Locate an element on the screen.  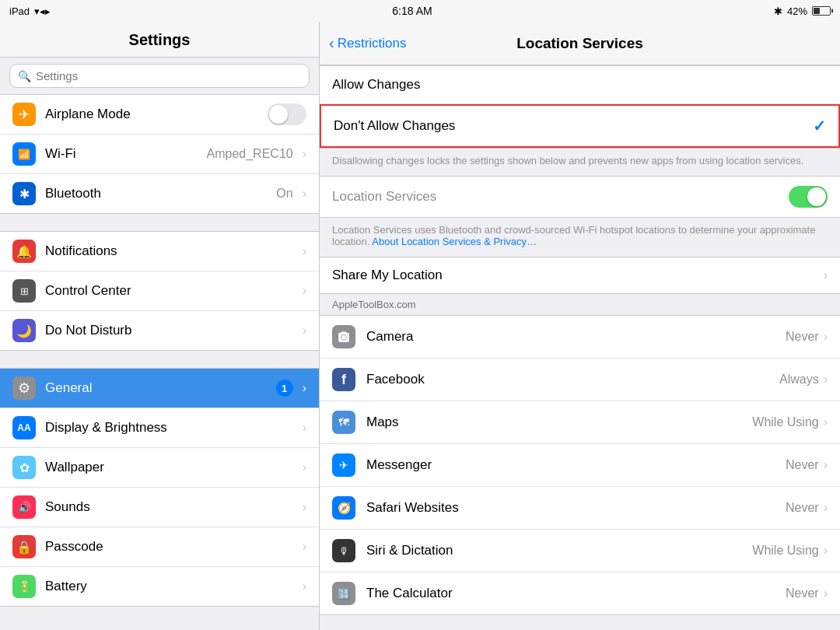
wifi-settings-icon: 📶 is located at coordinates (24, 154).